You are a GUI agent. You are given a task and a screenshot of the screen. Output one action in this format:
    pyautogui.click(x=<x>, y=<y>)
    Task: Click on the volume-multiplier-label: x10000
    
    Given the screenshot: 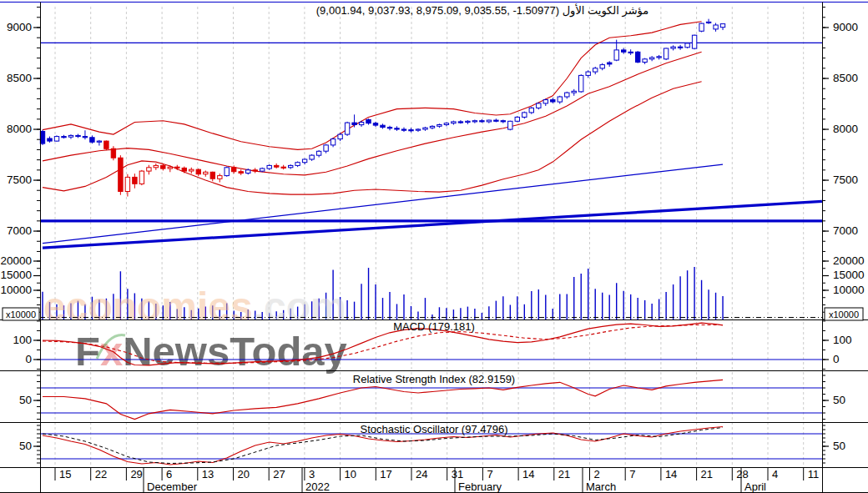 What is the action you would take?
    pyautogui.click(x=21, y=314)
    